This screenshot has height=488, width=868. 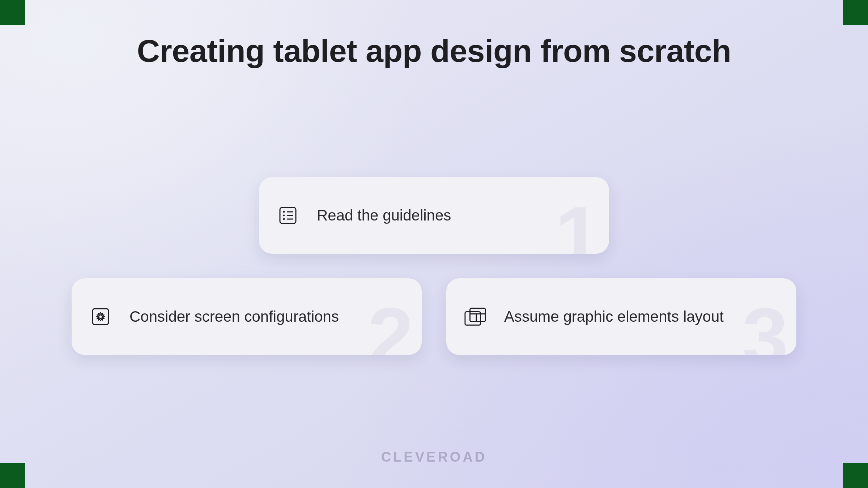 I want to click on step-label: Consider screen configurations, so click(x=234, y=317).